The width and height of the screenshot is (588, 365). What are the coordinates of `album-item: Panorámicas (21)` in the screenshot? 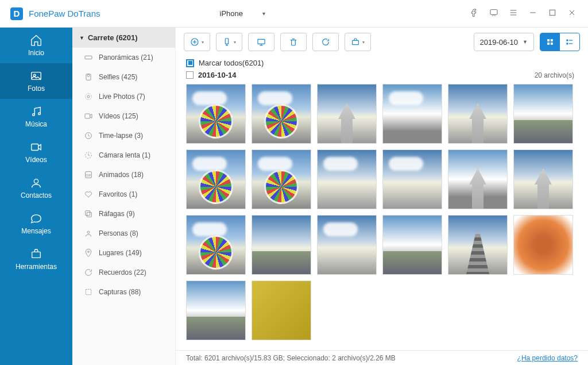 It's located at (124, 57).